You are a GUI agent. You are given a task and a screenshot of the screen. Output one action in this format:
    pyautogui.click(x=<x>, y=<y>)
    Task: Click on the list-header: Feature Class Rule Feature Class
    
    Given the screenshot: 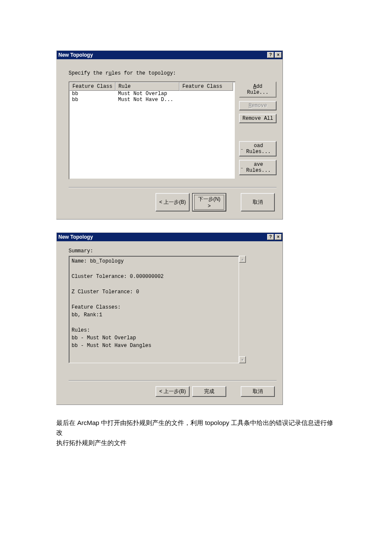 What is the action you would take?
    pyautogui.click(x=152, y=87)
    